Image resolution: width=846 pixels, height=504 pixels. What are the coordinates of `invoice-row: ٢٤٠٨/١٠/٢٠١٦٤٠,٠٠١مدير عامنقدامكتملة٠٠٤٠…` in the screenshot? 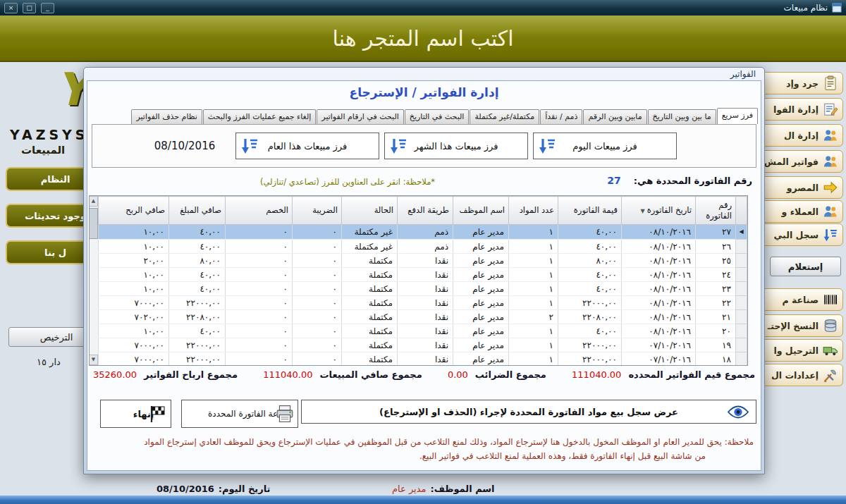 It's located at (423, 275).